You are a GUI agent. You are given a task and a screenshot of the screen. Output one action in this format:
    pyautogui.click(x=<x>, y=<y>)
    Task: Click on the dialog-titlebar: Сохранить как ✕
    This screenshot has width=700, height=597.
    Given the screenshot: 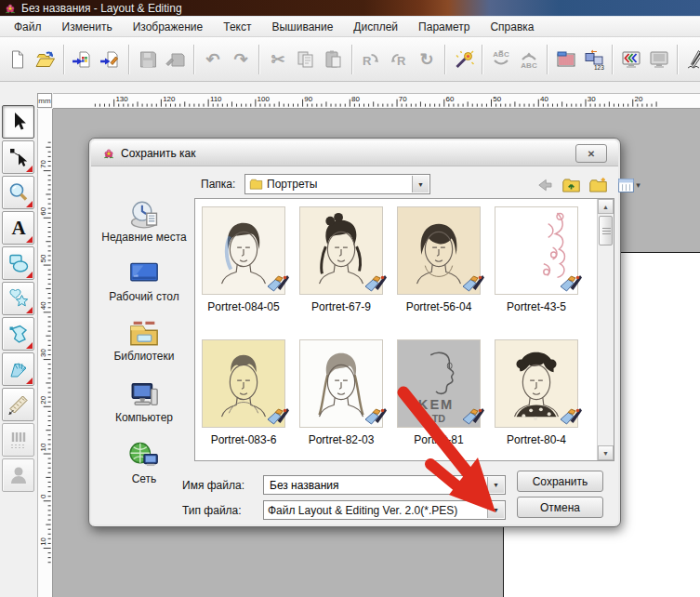 What is the action you would take?
    pyautogui.click(x=355, y=153)
    